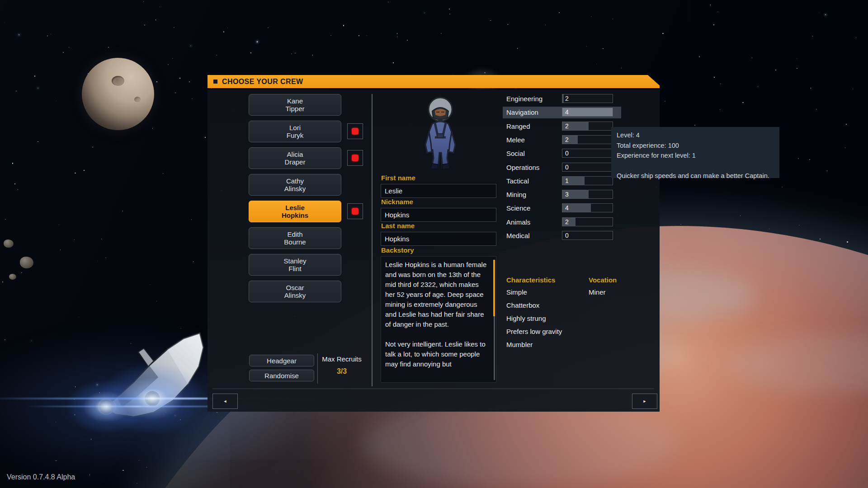 This screenshot has height=488, width=868. What do you see at coordinates (515, 140) in the screenshot?
I see `skill-name: Melee` at bounding box center [515, 140].